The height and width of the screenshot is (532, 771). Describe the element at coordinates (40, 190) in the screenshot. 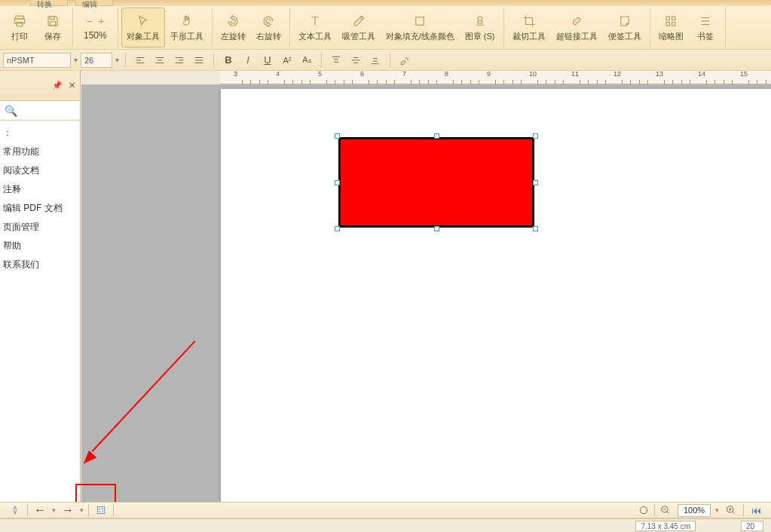

I see `sidebar-item-annotate: 注释` at that location.